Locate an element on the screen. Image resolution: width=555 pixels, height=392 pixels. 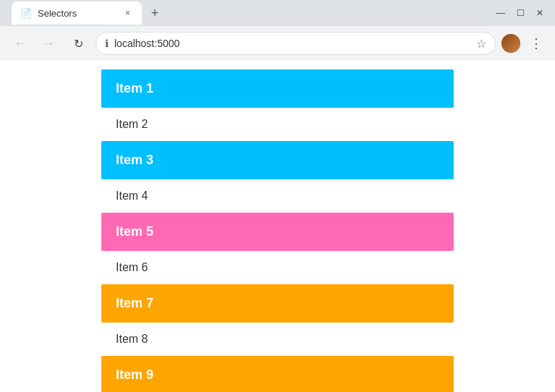
bookmark-star-icon: ☆ is located at coordinates (481, 43).